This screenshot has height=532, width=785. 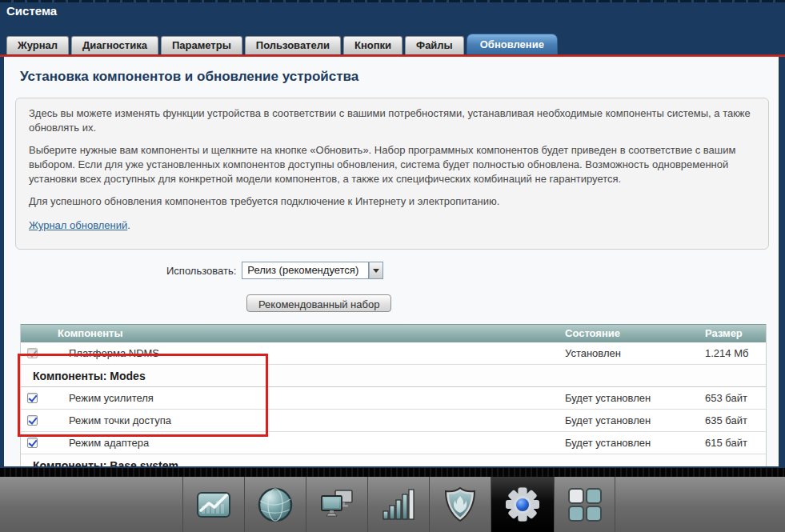 What do you see at coordinates (306, 270) in the screenshot?
I see `channel-select-value: Релиз (рекомендуется)` at bounding box center [306, 270].